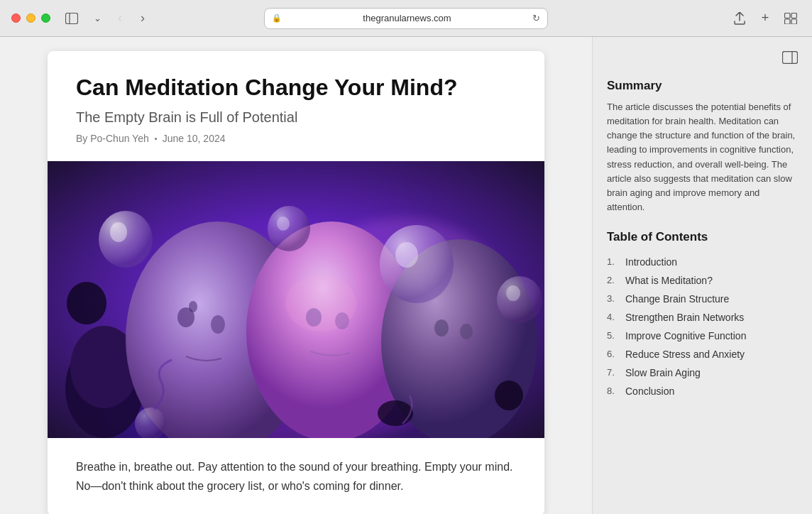 The image size is (812, 514). Describe the element at coordinates (663, 373) in the screenshot. I see `toc-label: Slow Brain Aging` at that location.